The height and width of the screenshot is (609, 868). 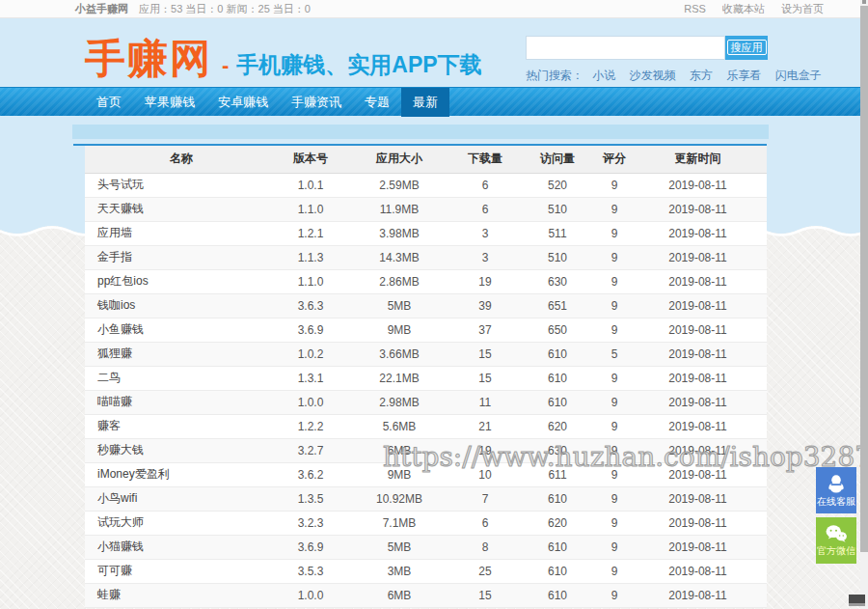 What do you see at coordinates (485, 546) in the screenshot?
I see `table-cell: 8` at bounding box center [485, 546].